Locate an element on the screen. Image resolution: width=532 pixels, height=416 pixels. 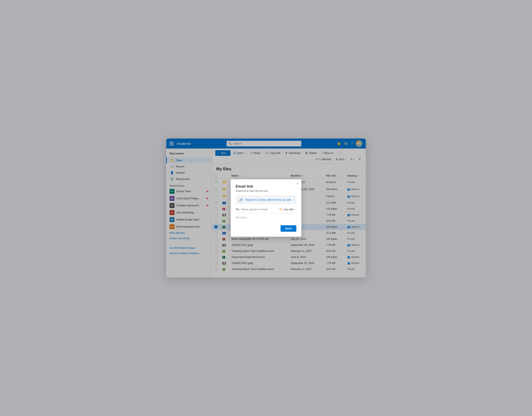
modal-to-label: To: is located at coordinates (238, 209).